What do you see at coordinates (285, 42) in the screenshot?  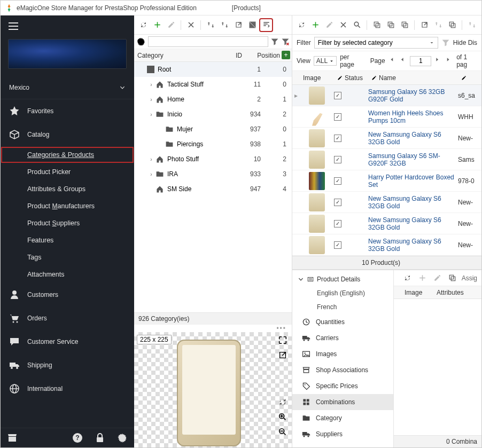 I see `funnel-clear-icon` at bounding box center [285, 42].